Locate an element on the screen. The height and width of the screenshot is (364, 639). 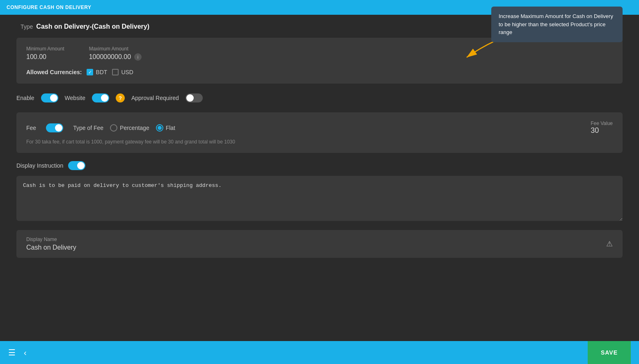
usd-checkbox is located at coordinates (115, 72).